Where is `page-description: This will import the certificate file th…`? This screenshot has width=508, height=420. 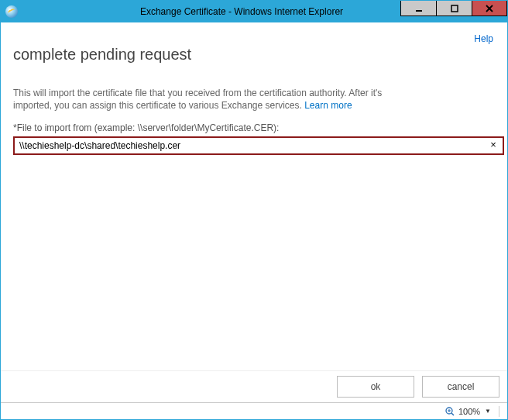 page-description: This will import the certificate file th… is located at coordinates (215, 99).